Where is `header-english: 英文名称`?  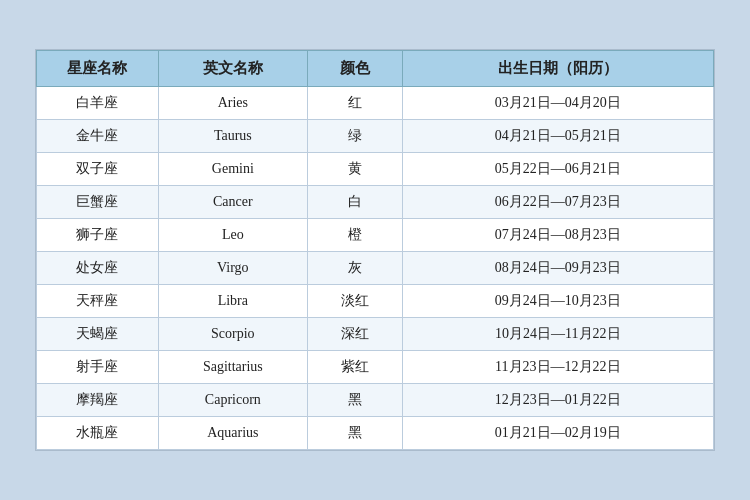 header-english: 英文名称 is located at coordinates (232, 69).